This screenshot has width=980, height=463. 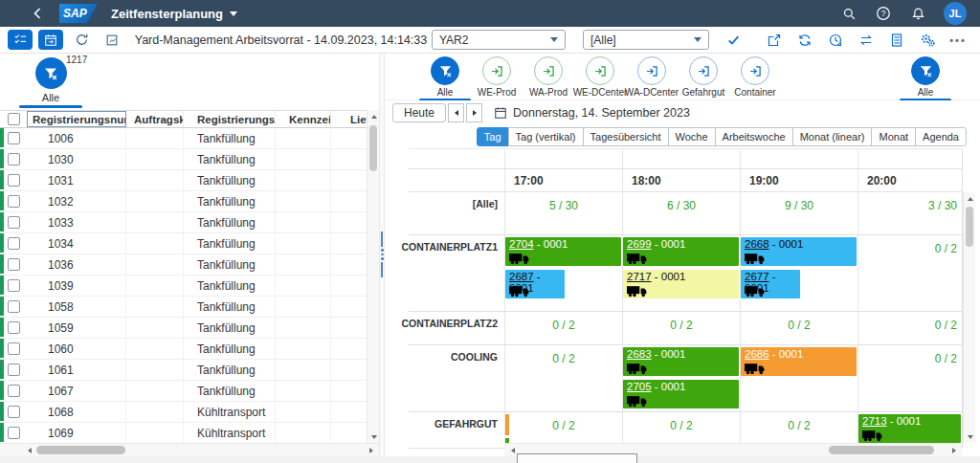 I want to click on table-row: 1060Tankfüllung, so click(x=187, y=349).